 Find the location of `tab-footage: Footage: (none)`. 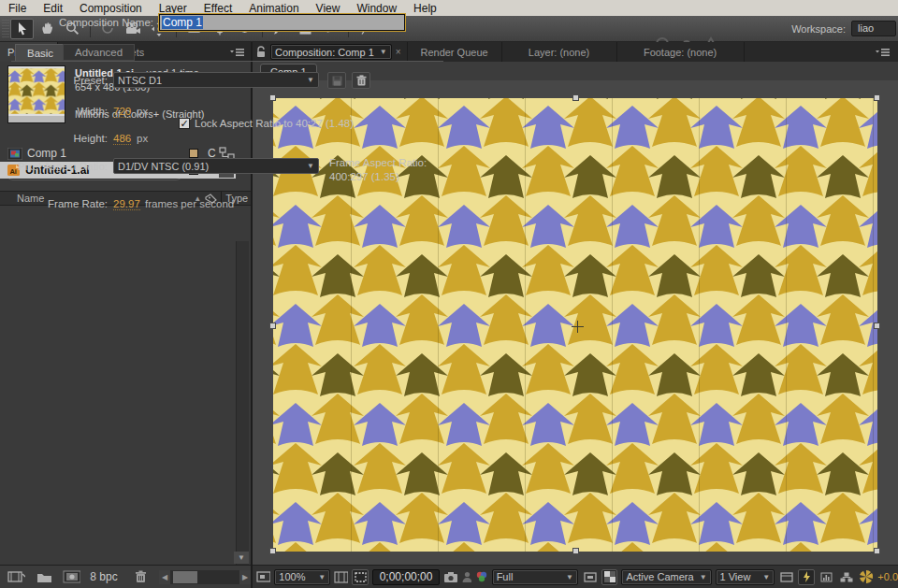

tab-footage: Footage: (none) is located at coordinates (681, 52).